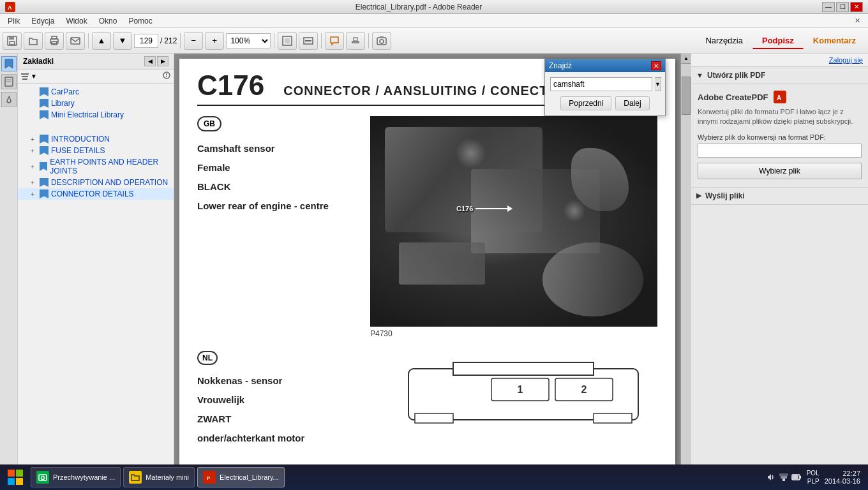  Describe the element at coordinates (14, 21) in the screenshot. I see `menu-plik: Plik` at that location.